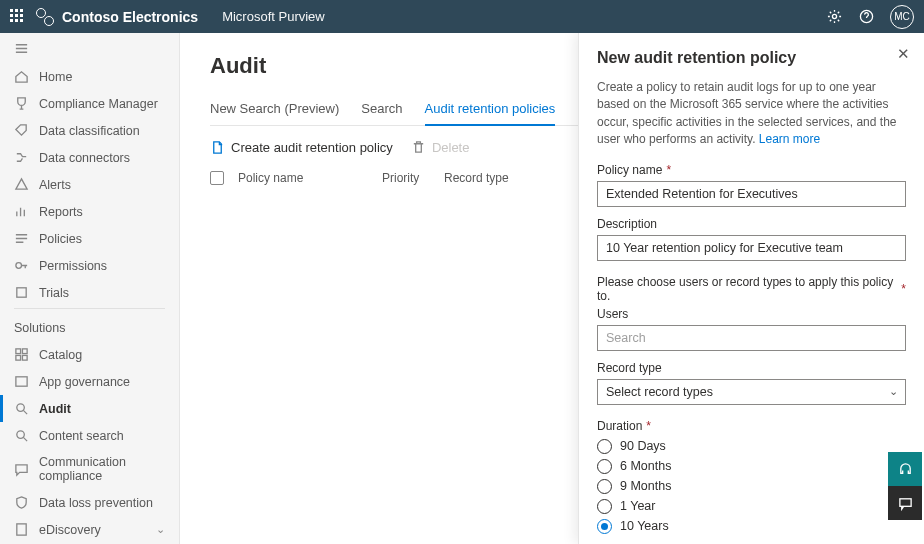  Describe the element at coordinates (90, 266) in the screenshot. I see `nav-permissions: Permissions` at that location.